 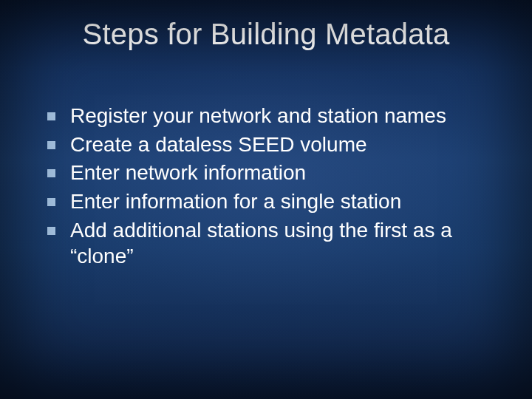 What do you see at coordinates (272, 202) in the screenshot?
I see `list-item: Enter information for a single station` at bounding box center [272, 202].